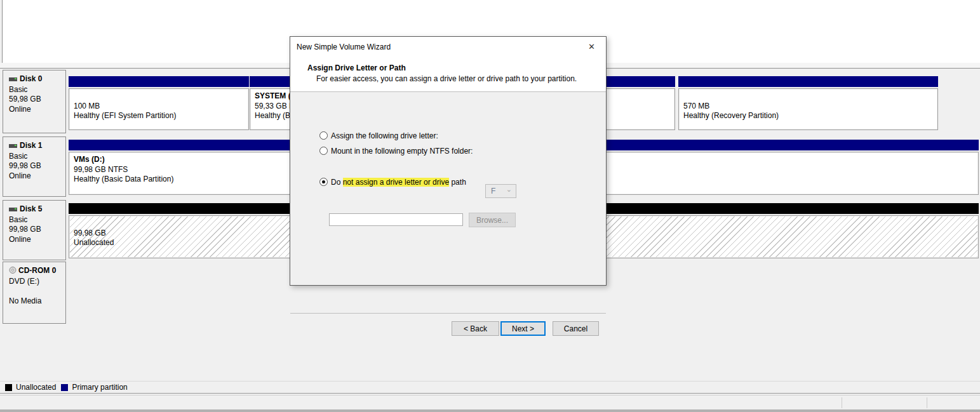  Describe the element at coordinates (448, 91) in the screenshot. I see `header-divider` at that location.